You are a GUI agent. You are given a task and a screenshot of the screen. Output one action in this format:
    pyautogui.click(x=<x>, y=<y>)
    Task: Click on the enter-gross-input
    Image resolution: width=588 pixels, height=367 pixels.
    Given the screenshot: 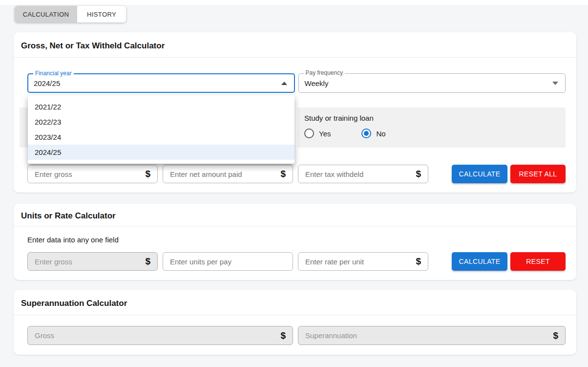 What is the action you would take?
    pyautogui.click(x=86, y=174)
    